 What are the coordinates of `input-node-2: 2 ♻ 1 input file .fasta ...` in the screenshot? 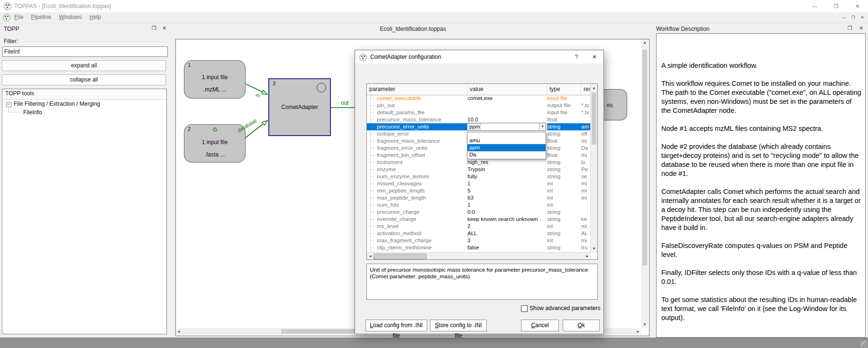 It's located at (215, 143).